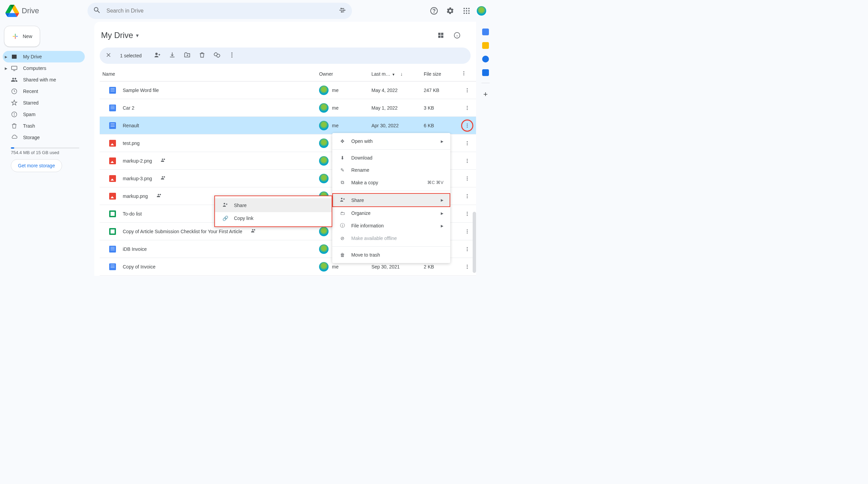 Image resolution: width=868 pixels, height=484 pixels. Describe the element at coordinates (458, 11) in the screenshot. I see `header-actions` at that location.